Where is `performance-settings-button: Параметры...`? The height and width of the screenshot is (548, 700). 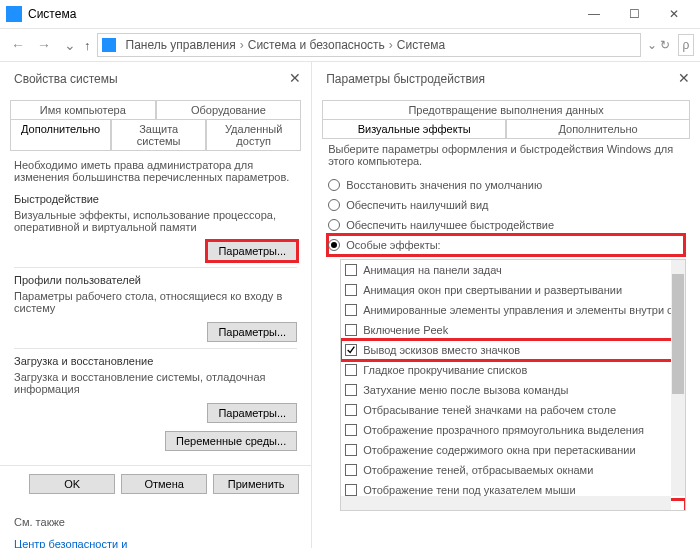
performance-settings-button: Параметры... is located at coordinates (252, 251).